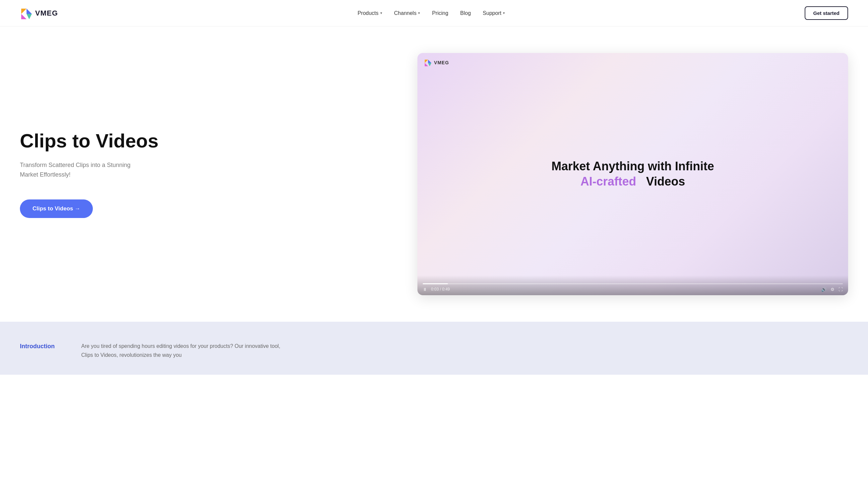 The width and height of the screenshot is (868, 491). What do you see at coordinates (434, 13) in the screenshot?
I see `navbar: VMEG Products ▾ Channels ▾ Pricing Blog …` at bounding box center [434, 13].